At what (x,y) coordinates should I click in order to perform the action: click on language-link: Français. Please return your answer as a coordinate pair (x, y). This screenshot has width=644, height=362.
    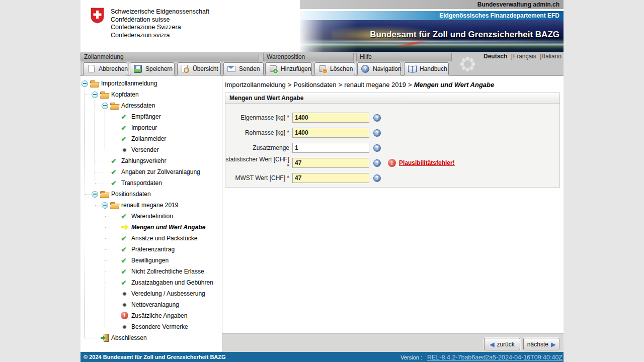
    Looking at the image, I should click on (525, 56).